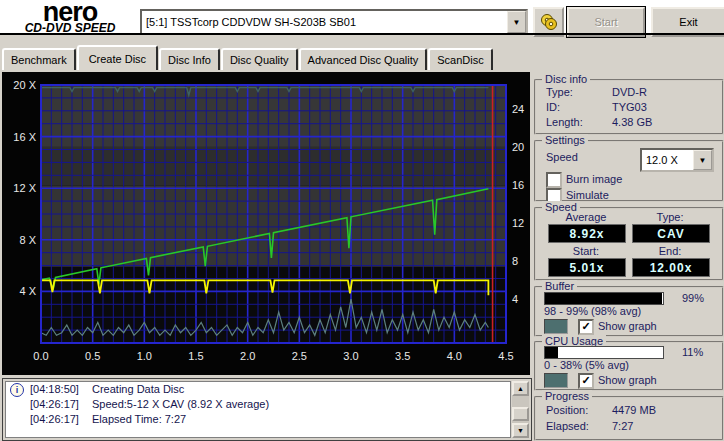  What do you see at coordinates (628, 380) in the screenshot?
I see `cpu-show-graph-label: Show graph` at bounding box center [628, 380].